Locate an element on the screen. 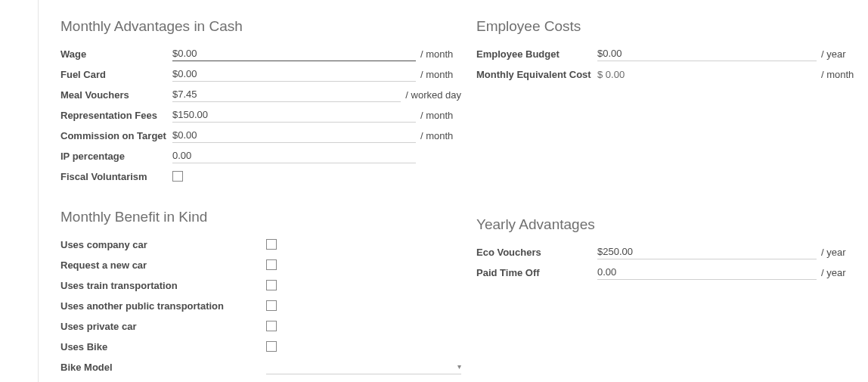 The width and height of the screenshot is (868, 382). row-commission: Commission on Target / month is located at coordinates (261, 135).